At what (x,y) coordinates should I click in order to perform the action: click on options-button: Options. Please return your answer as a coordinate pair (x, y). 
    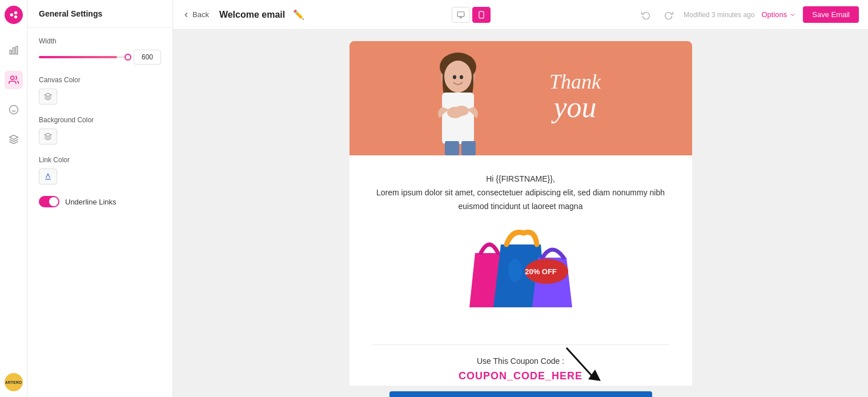
    Looking at the image, I should click on (779, 15).